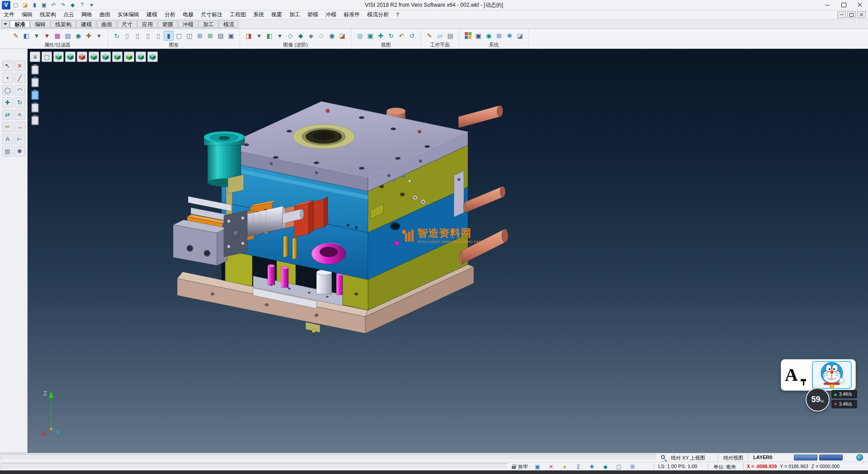 This screenshot has width=868, height=474. I want to click on cad-panel-icon: ◪, so click(520, 36).